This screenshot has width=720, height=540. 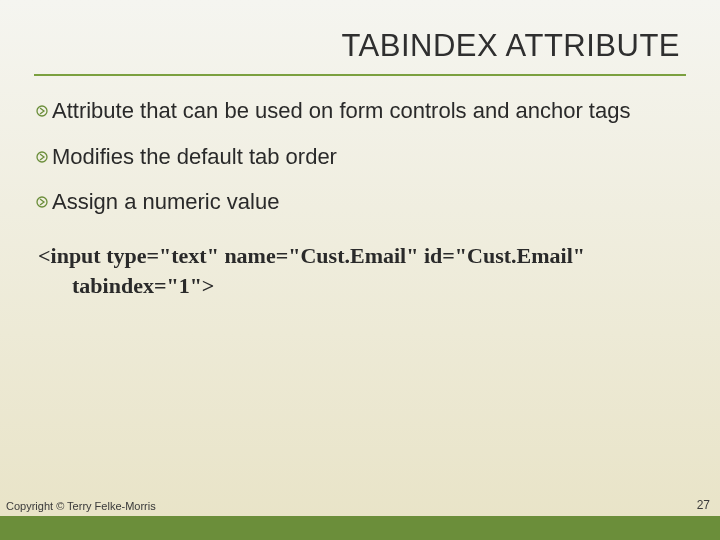 I want to click on bullet-item: Attribute that can be used on form contr…, so click(x=351, y=111).